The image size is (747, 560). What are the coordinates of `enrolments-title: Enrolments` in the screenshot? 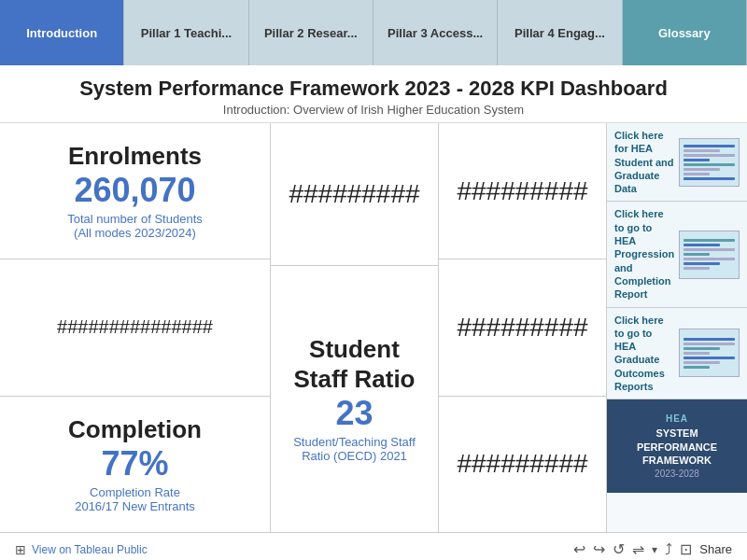 It's located at (134, 157).